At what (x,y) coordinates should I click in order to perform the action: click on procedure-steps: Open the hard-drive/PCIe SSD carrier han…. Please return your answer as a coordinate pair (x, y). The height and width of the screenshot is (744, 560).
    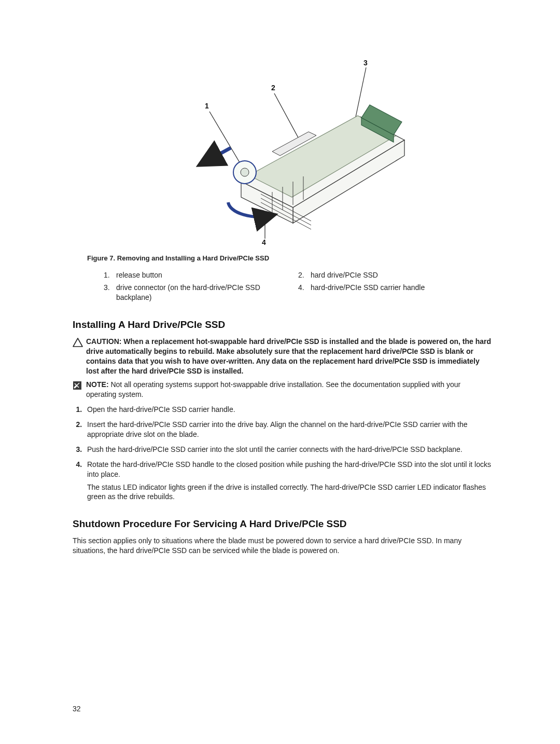
    Looking at the image, I should click on (283, 453).